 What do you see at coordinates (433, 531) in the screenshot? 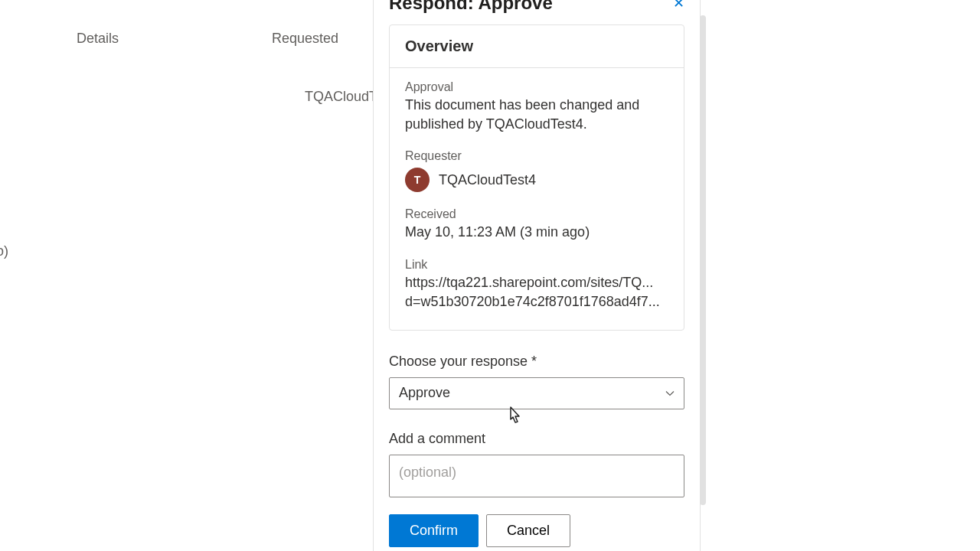
I see `confirm-button: Confirm` at bounding box center [433, 531].